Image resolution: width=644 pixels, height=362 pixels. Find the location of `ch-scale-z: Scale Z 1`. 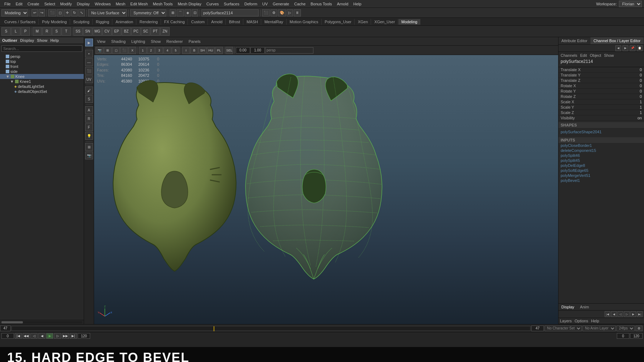

ch-scale-z: Scale Z 1 is located at coordinates (601, 113).